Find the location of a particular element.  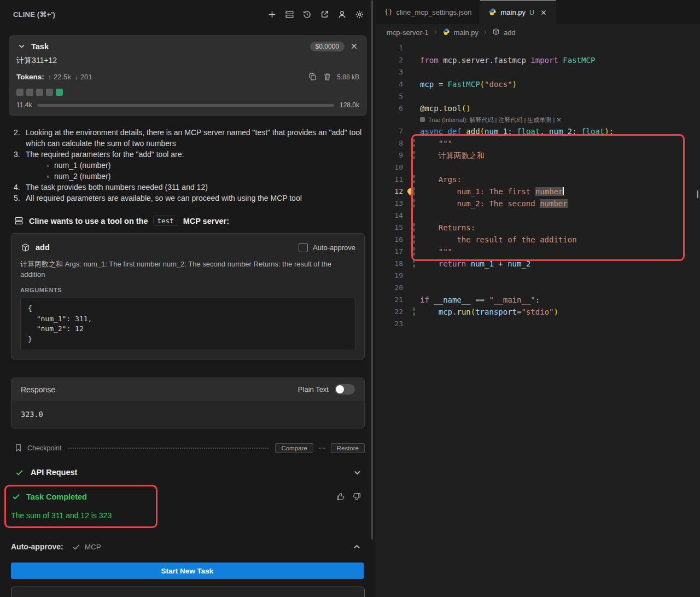

task-completed-section: Task Completed The sum of 311 and 12 is … is located at coordinates (190, 507).